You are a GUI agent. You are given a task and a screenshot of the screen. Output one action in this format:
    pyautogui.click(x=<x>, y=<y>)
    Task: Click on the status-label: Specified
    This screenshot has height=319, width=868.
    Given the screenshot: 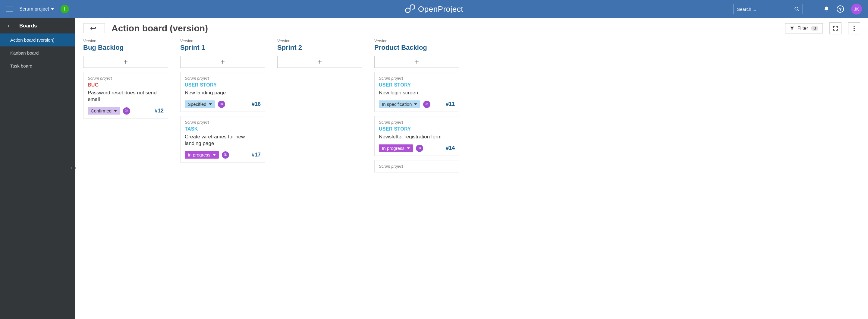 What is the action you would take?
    pyautogui.click(x=197, y=104)
    